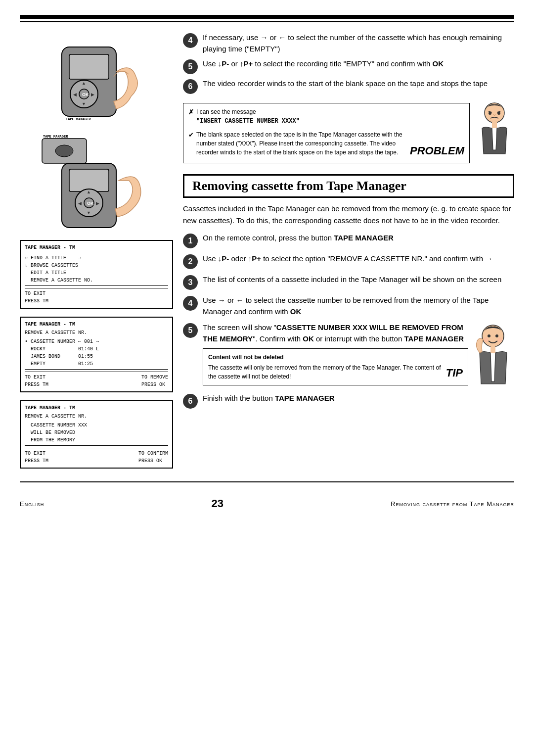  Describe the element at coordinates (96, 258) in the screenshot. I see `screen-1-line1: ↔ FIND A TITLE →` at that location.